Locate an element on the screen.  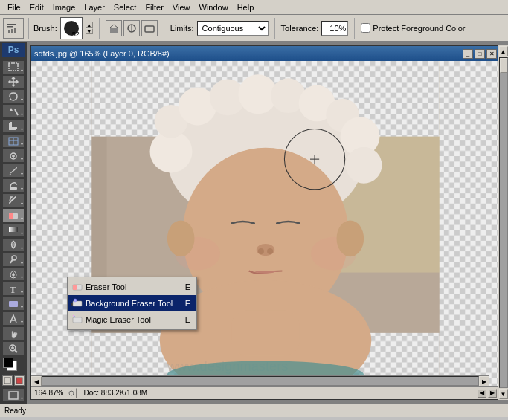
separator4 is located at coordinates (354, 28).